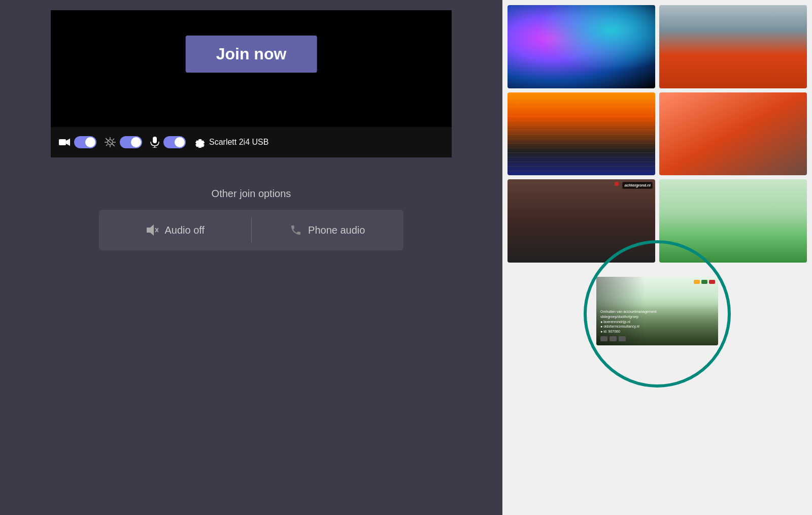  What do you see at coordinates (328, 230) in the screenshot?
I see `phone-audio-button: Phone audio` at bounding box center [328, 230].